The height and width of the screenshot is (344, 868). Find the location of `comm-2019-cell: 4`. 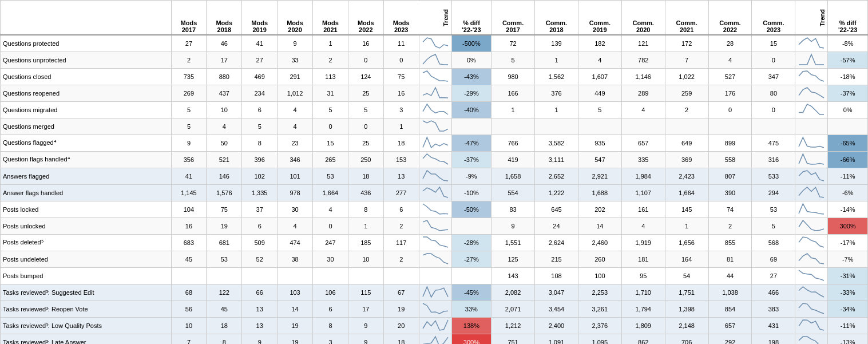

comm-2019-cell: 4 is located at coordinates (600, 60).